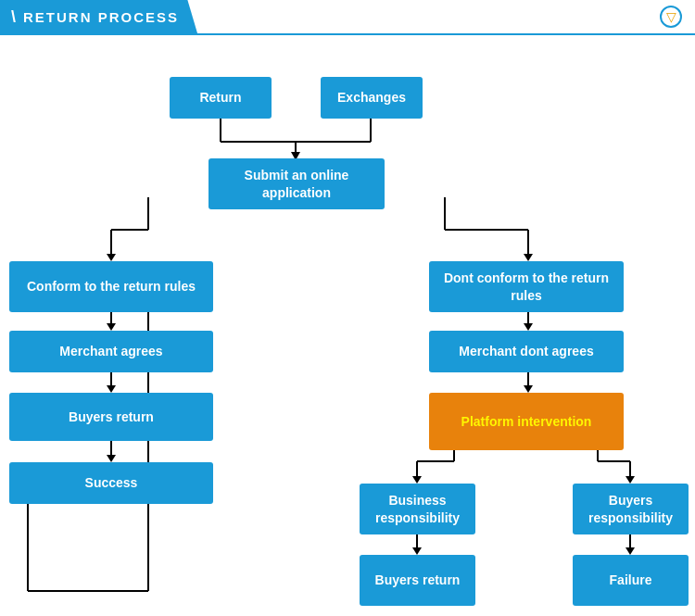  Describe the element at coordinates (111, 484) in the screenshot. I see `success-box: Success` at that location.